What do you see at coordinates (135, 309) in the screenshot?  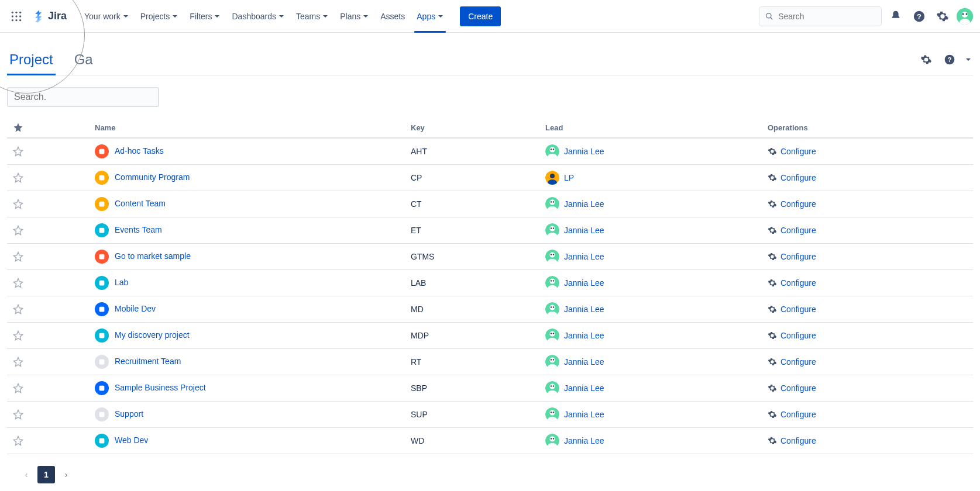 I see `project-link: Mobile Dev` at bounding box center [135, 309].